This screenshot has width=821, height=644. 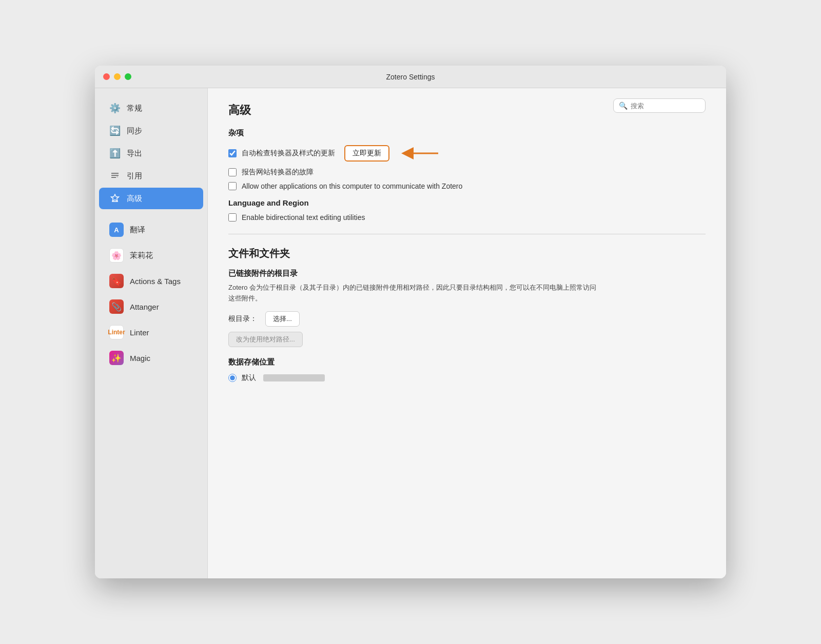 What do you see at coordinates (151, 333) in the screenshot?
I see `sidebar: ⚙️ 常规 🔄 同步 ⬆️ 导出 "` at bounding box center [151, 333].